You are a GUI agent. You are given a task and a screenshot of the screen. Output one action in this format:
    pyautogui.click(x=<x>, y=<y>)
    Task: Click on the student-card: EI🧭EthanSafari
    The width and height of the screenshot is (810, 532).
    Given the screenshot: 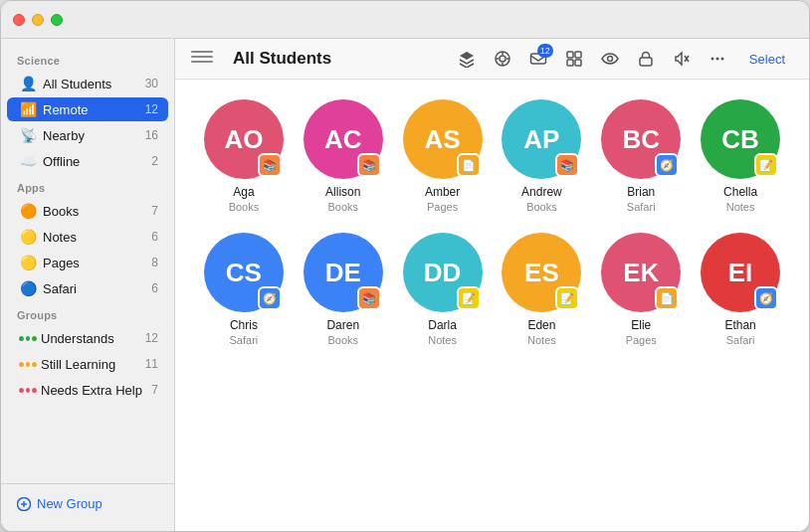 What is the action you would take?
    pyautogui.click(x=740, y=289)
    